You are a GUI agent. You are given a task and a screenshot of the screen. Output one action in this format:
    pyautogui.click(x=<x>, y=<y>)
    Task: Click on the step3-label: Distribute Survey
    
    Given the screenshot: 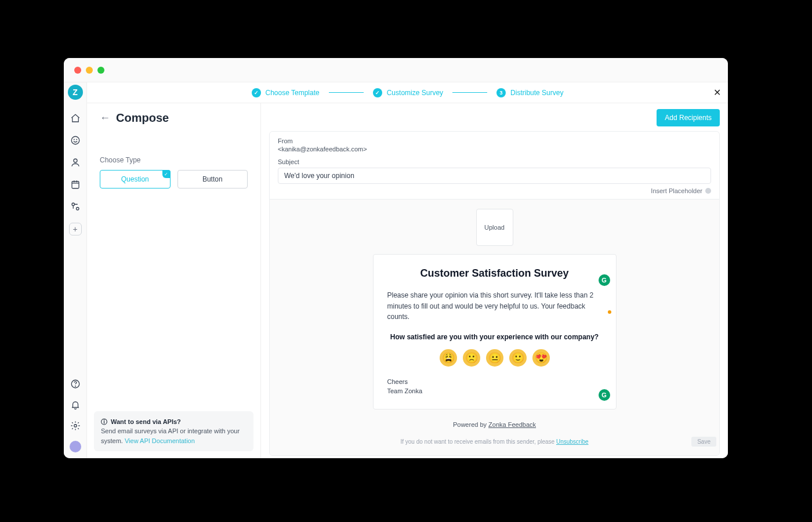 What is the action you would take?
    pyautogui.click(x=537, y=93)
    